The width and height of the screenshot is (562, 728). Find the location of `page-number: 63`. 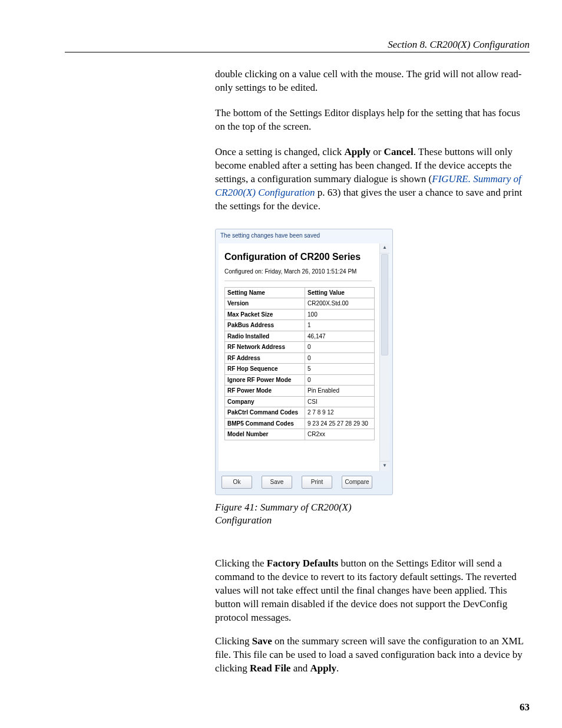

page-number: 63 is located at coordinates (524, 707).